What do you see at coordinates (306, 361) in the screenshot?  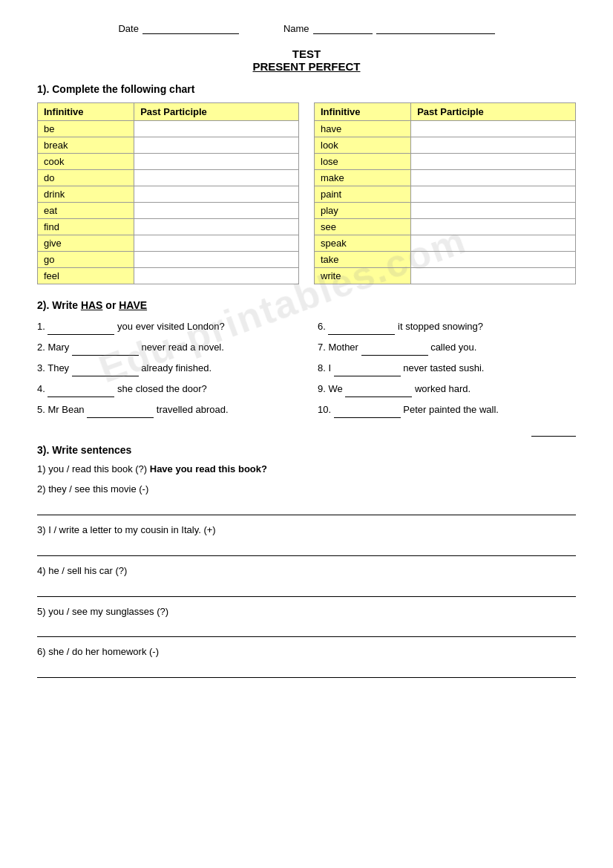 I see `section2: 2). Write HAS or HAVE 1. you ever visite…` at bounding box center [306, 361].